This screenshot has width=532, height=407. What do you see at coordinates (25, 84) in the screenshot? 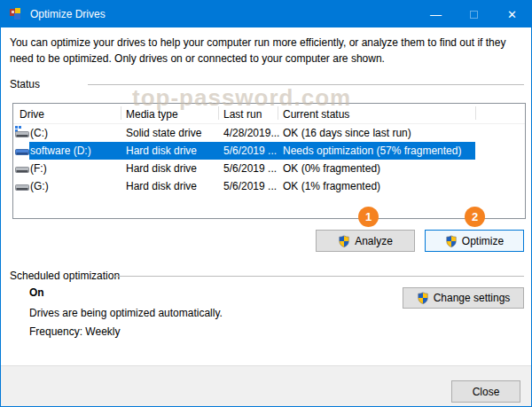
I see `status-group-label: Status` at bounding box center [25, 84].